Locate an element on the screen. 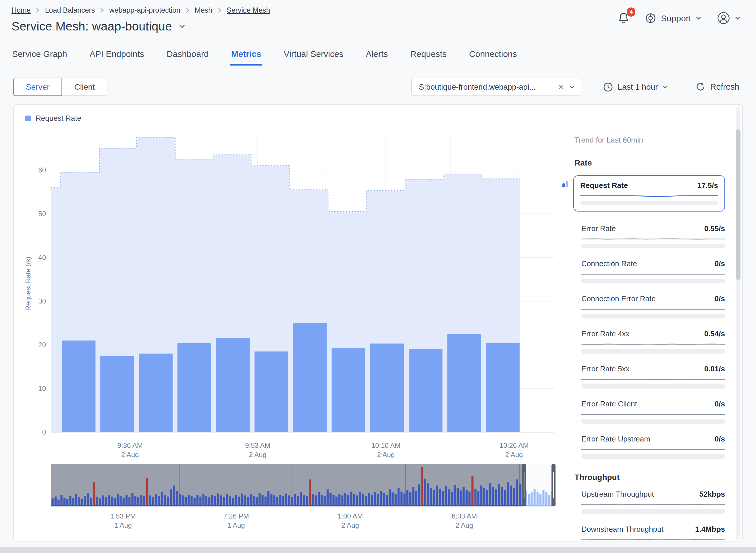  breadcrumb-item: Home is located at coordinates (21, 10).